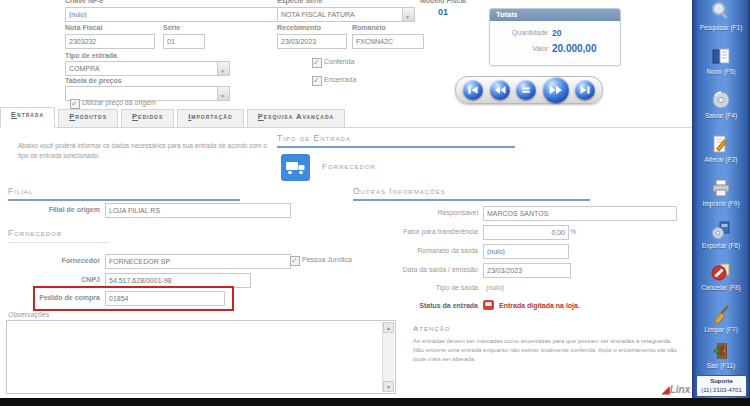  I want to click on tab-importacao: Importação, so click(210, 118).